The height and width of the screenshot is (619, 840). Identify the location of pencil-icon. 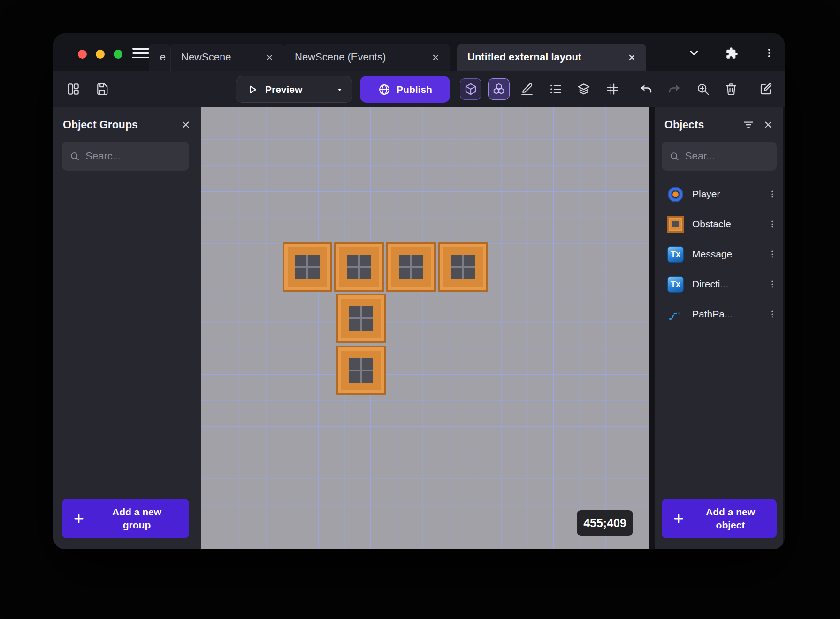
(527, 89).